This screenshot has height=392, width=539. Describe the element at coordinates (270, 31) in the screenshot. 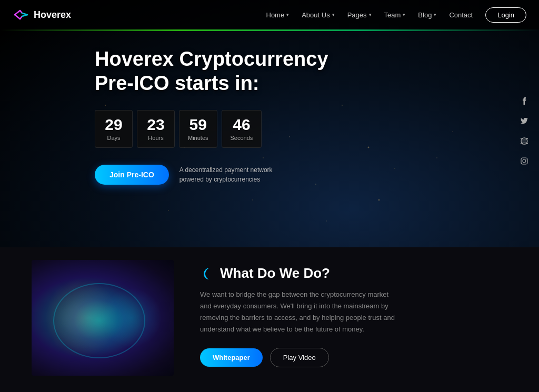

I see `hero-green-line` at that location.